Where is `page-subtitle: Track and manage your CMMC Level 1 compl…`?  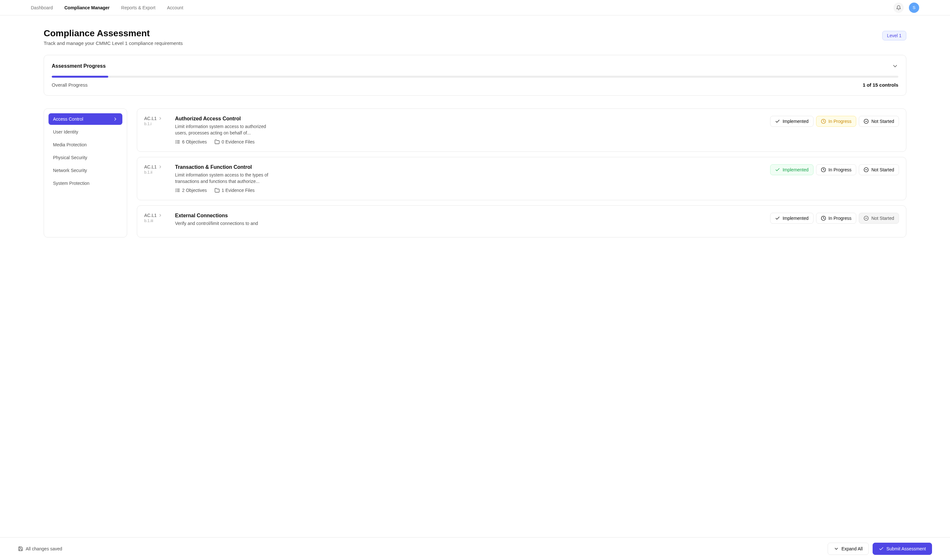 page-subtitle: Track and manage your CMMC Level 1 compl… is located at coordinates (113, 43).